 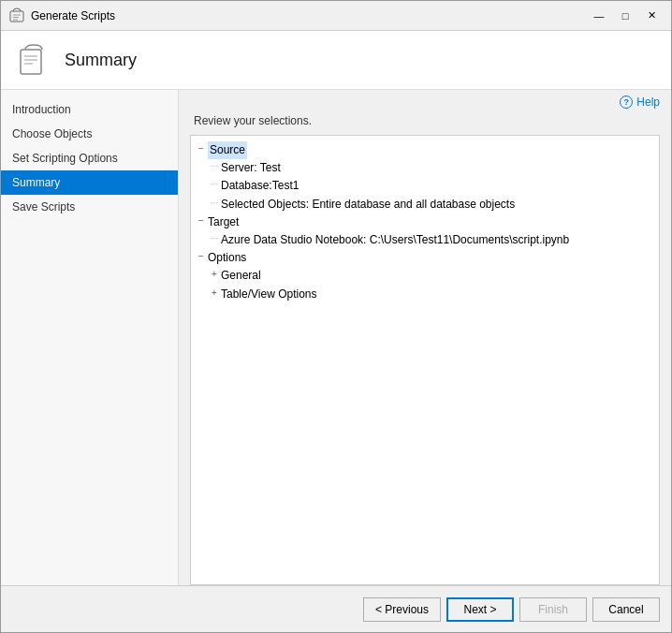 What do you see at coordinates (625, 16) in the screenshot?
I see `title-bar-controls: — □ ✕` at bounding box center [625, 16].